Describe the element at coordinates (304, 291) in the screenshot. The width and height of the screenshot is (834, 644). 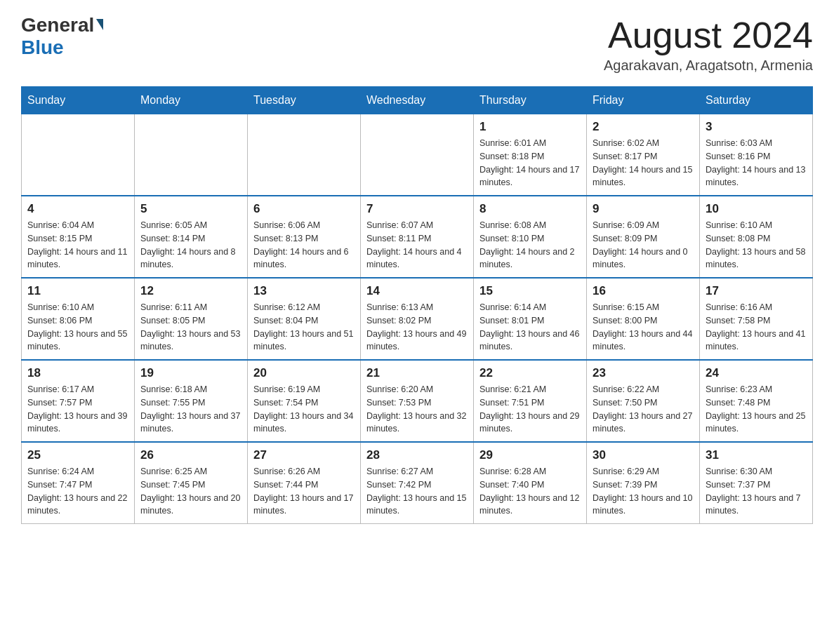
I see `day-number: 13` at that location.